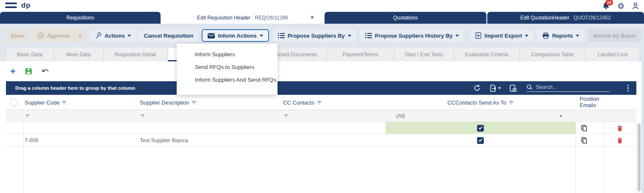 The width and height of the screenshot is (644, 193). Describe the element at coordinates (322, 18) in the screenshot. I see `main-tab-strip: Requisitions Edit Requisition Header REQ…` at that location.